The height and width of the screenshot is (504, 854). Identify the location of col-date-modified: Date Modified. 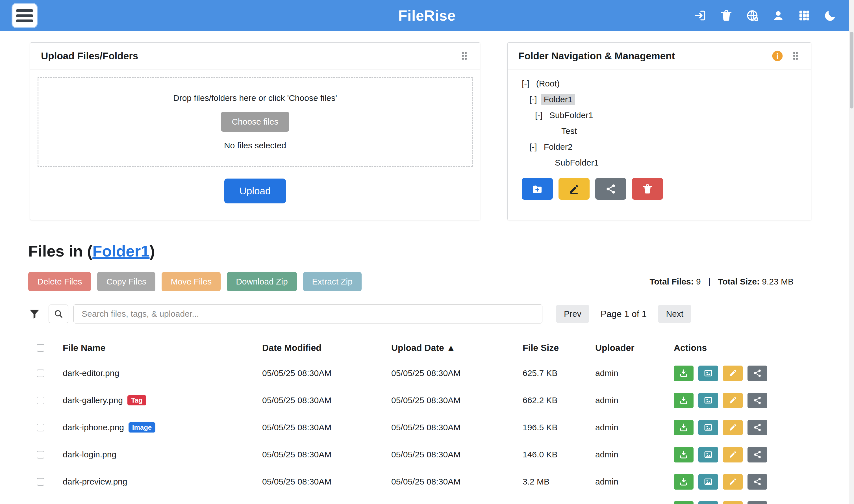
(327, 348).